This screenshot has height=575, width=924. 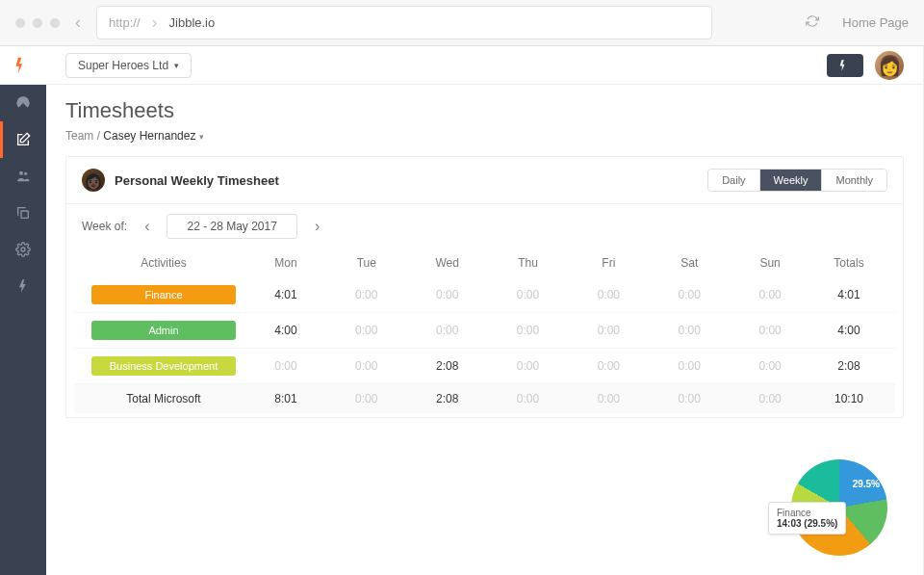 I want to click on time-cell: 4:00, so click(x=286, y=330).